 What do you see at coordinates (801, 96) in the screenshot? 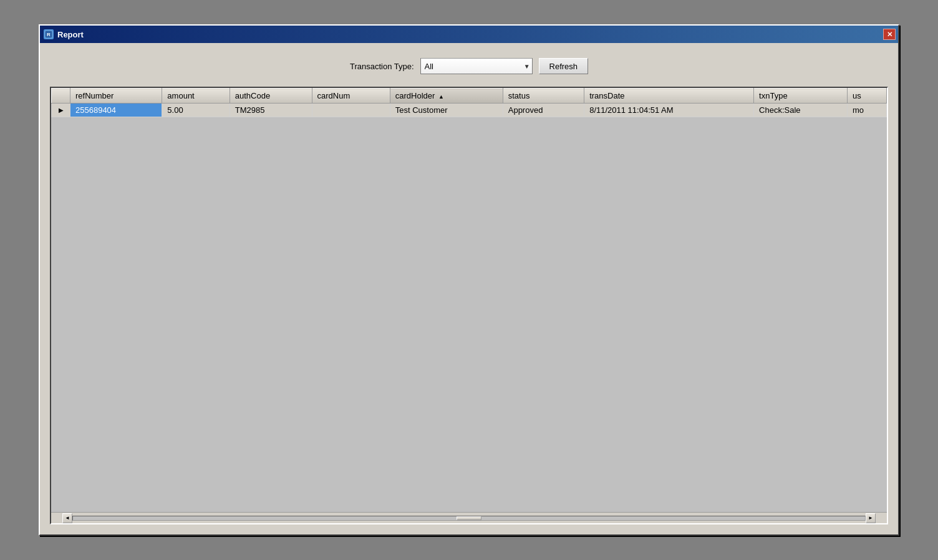
I see `col-header-txntype: txnType` at bounding box center [801, 96].